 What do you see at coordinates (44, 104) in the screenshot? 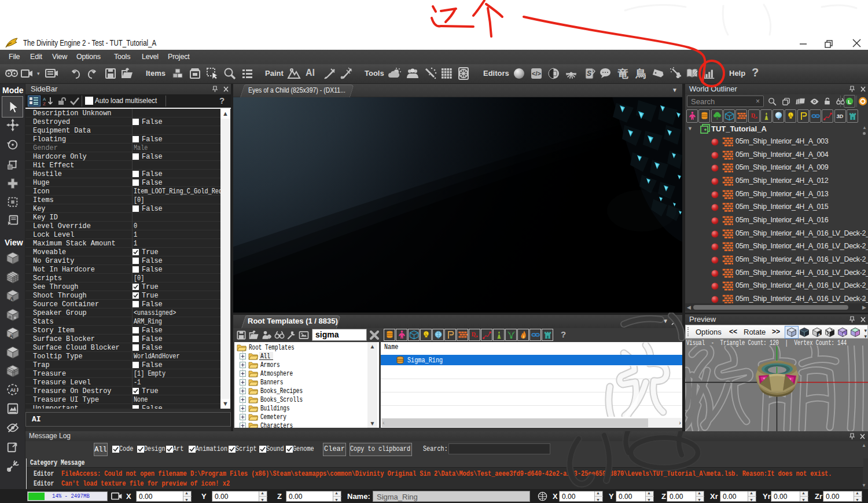
I see `svg-text: Z` at bounding box center [44, 104].